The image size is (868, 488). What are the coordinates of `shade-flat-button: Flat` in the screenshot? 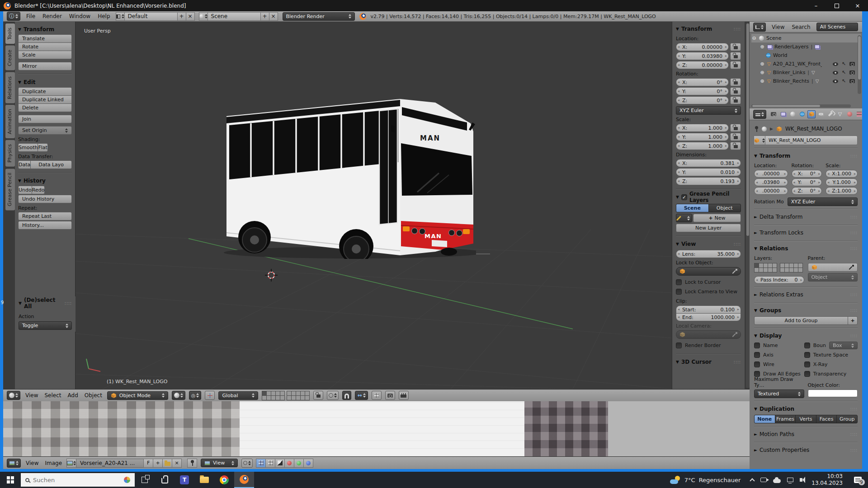 It's located at (42, 147).